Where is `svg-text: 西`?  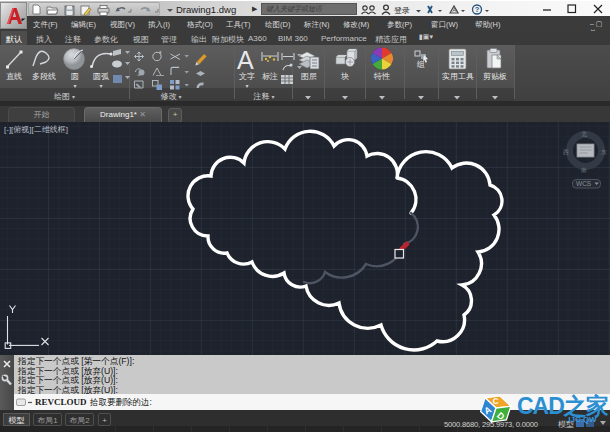
svg-text: 西 is located at coordinates (566, 152).